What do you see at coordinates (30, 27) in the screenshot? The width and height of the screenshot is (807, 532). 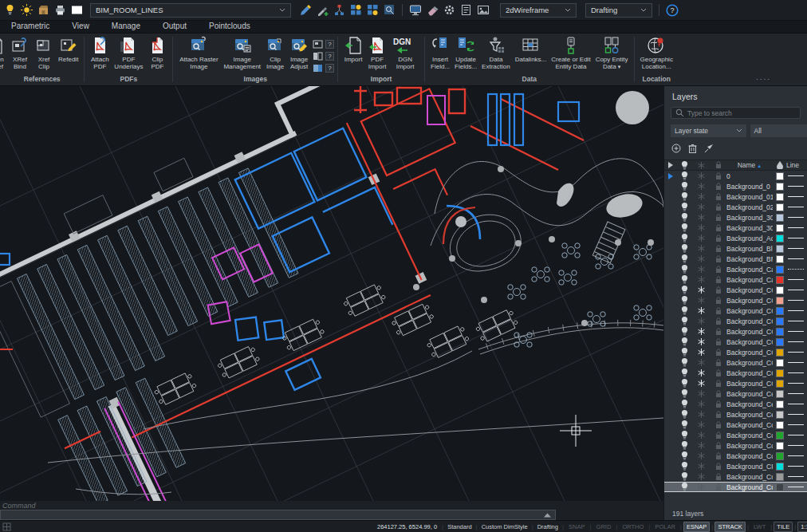 I see `tab-parametric: Parametric` at bounding box center [30, 27].